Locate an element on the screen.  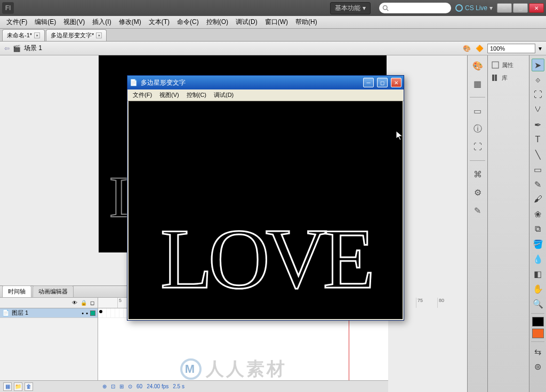
menu-insert: 插入(I) is located at coordinates (101, 22).